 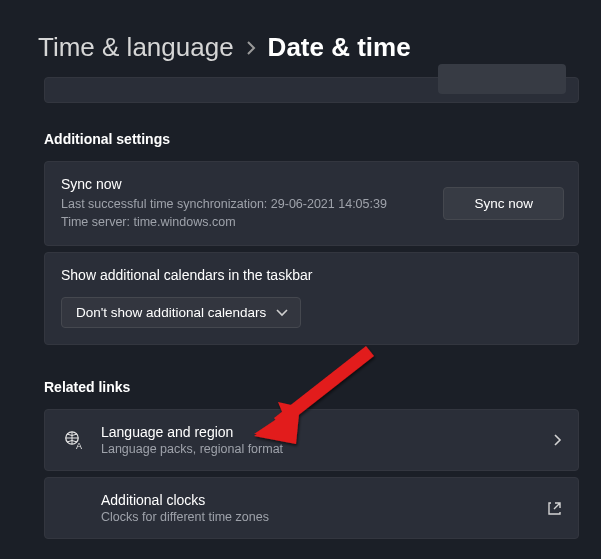 I want to click on language-link-sub: Language packs, regional format, so click(x=327, y=449).